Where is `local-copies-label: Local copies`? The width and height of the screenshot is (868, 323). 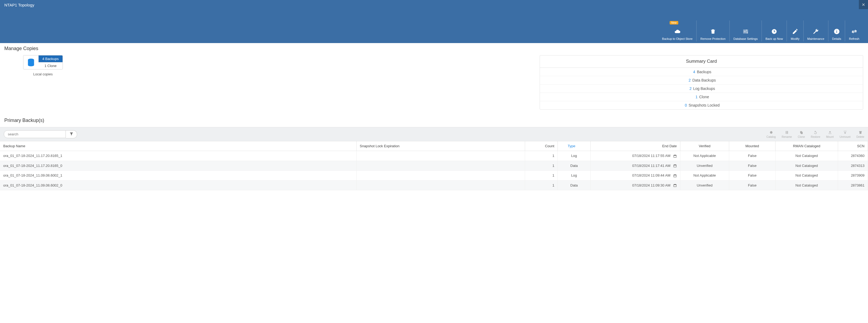 local-copies-label: Local copies is located at coordinates (43, 74).